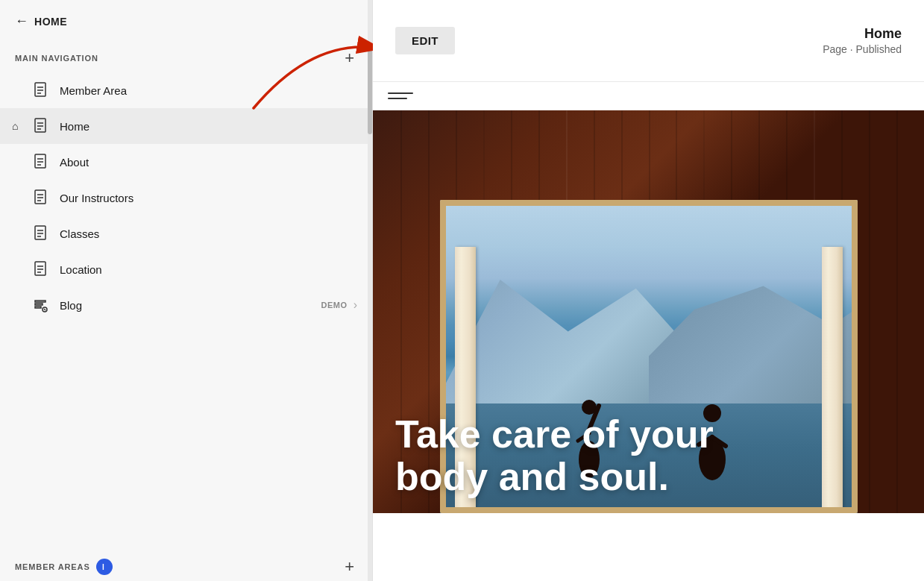  Describe the element at coordinates (209, 163) in the screenshot. I see `nav-item-label-about: About` at that location.